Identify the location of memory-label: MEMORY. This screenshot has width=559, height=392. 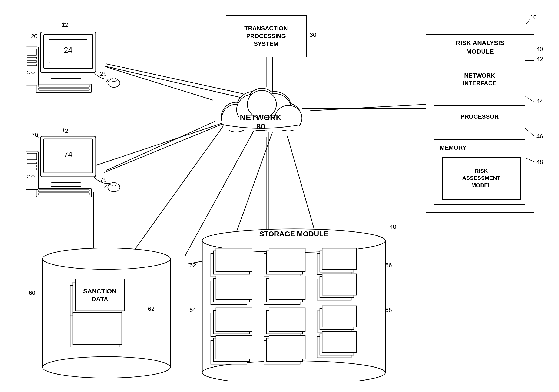
(453, 148).